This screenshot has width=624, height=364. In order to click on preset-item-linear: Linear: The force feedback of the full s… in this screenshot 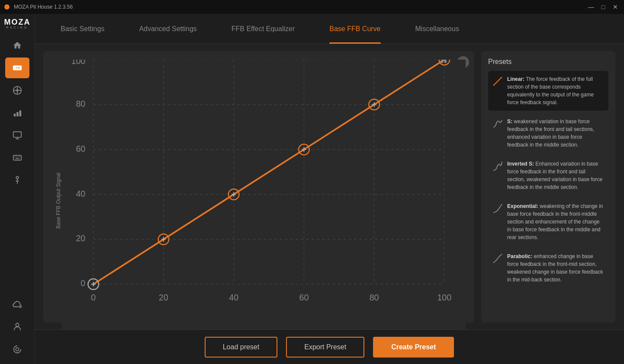, I will do `click(548, 91)`.